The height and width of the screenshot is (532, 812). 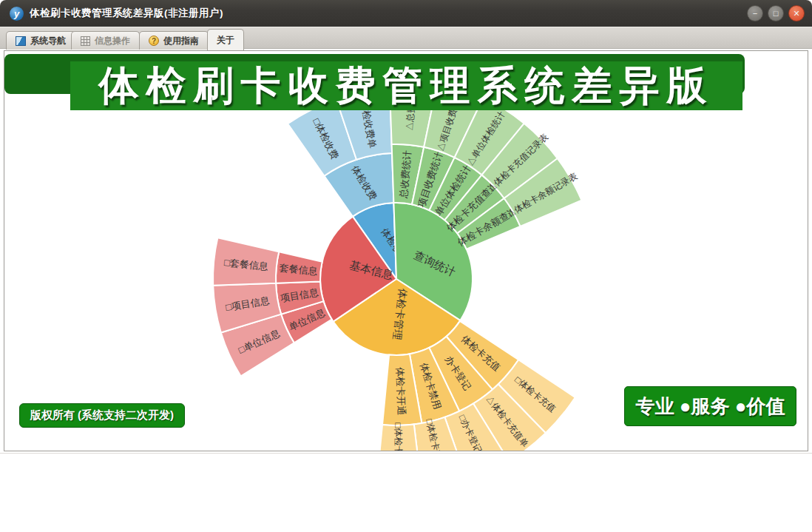 What do you see at coordinates (86, 41) in the screenshot?
I see `grid-icon` at bounding box center [86, 41].